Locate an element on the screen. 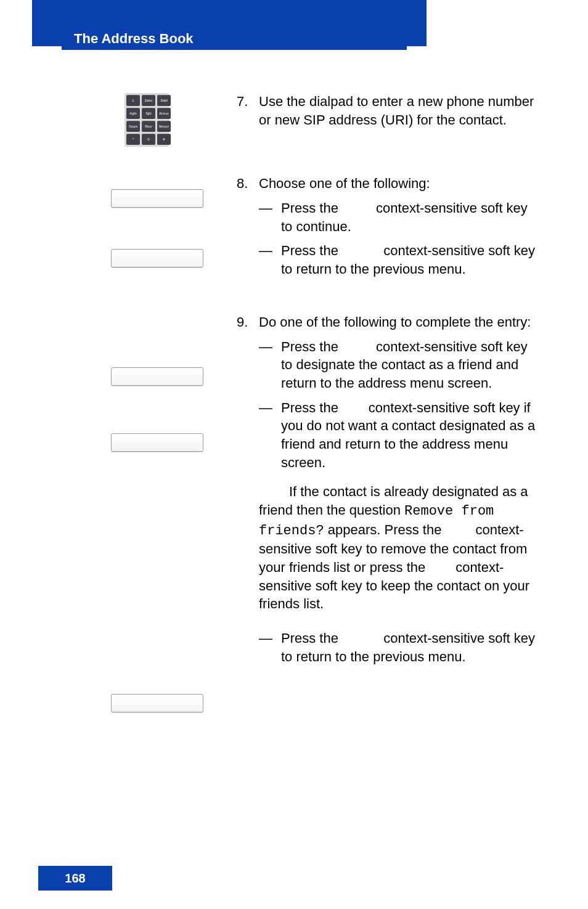 The image size is (588, 909). note-text: If the contact is already designated as … is located at coordinates (399, 548).